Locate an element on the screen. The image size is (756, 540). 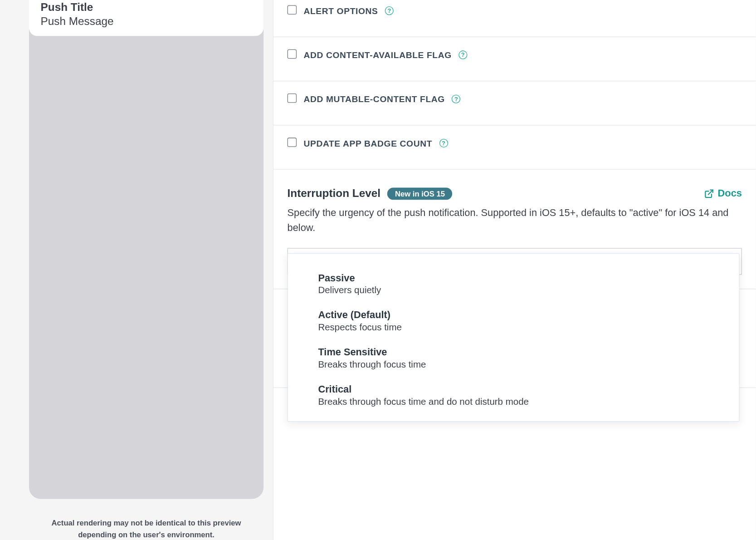
external-link-icon is located at coordinates (709, 193).